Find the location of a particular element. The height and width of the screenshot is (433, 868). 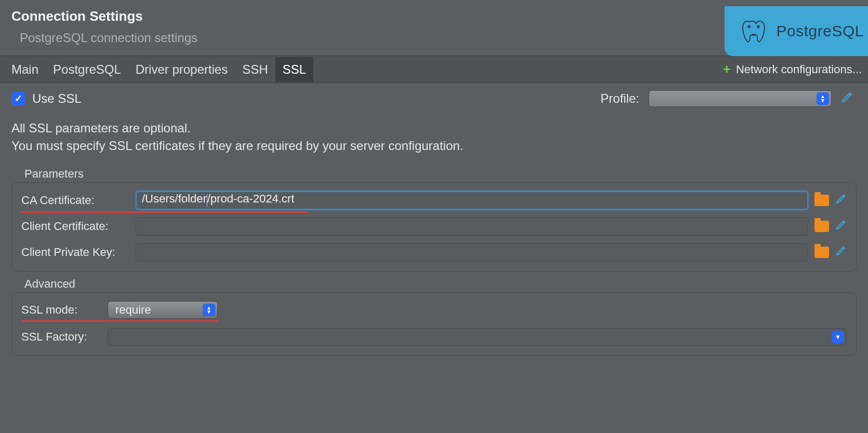

chevron-down-icon: ▼ is located at coordinates (838, 337).